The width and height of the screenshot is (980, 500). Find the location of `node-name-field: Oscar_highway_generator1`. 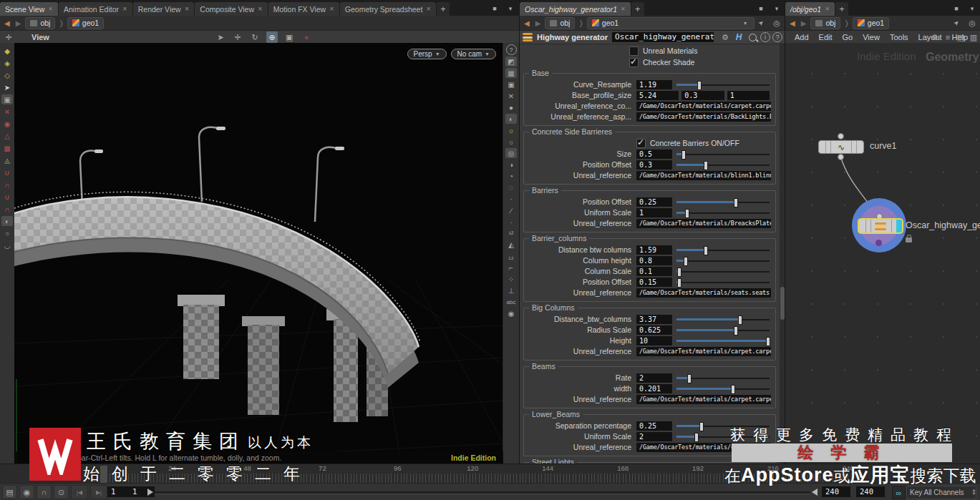

node-name-field: Oscar_highway_generator1 is located at coordinates (663, 37).